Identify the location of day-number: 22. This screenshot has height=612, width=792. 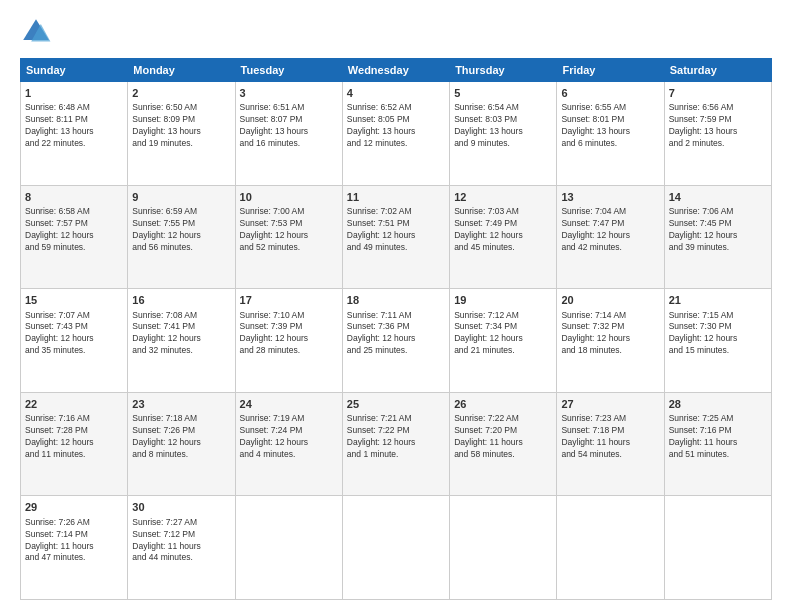
(74, 404).